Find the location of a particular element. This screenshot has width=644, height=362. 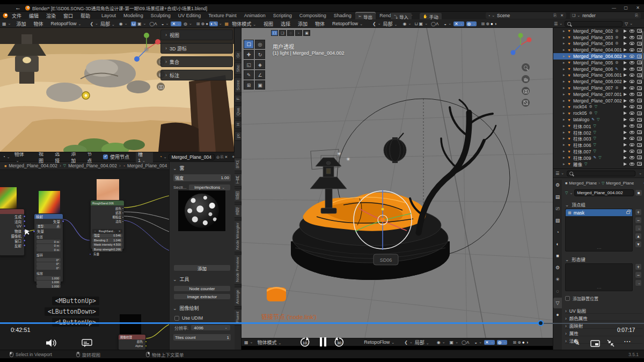

workspace-tab: Modeling is located at coordinates (133, 16).